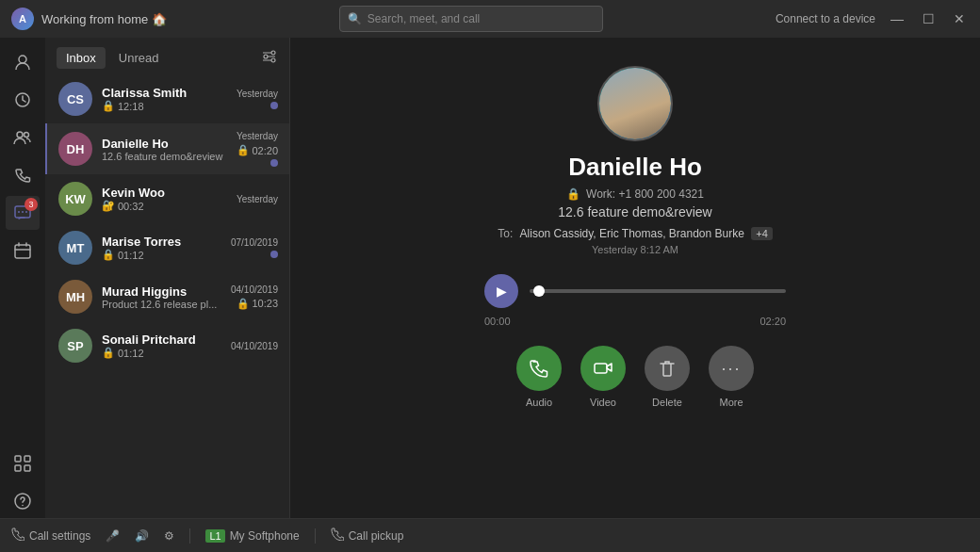 This screenshot has width=980, height=552. Describe the element at coordinates (162, 346) in the screenshot. I see `chat-info-sonali: Sonali Pritchard 🔒01:12` at that location.